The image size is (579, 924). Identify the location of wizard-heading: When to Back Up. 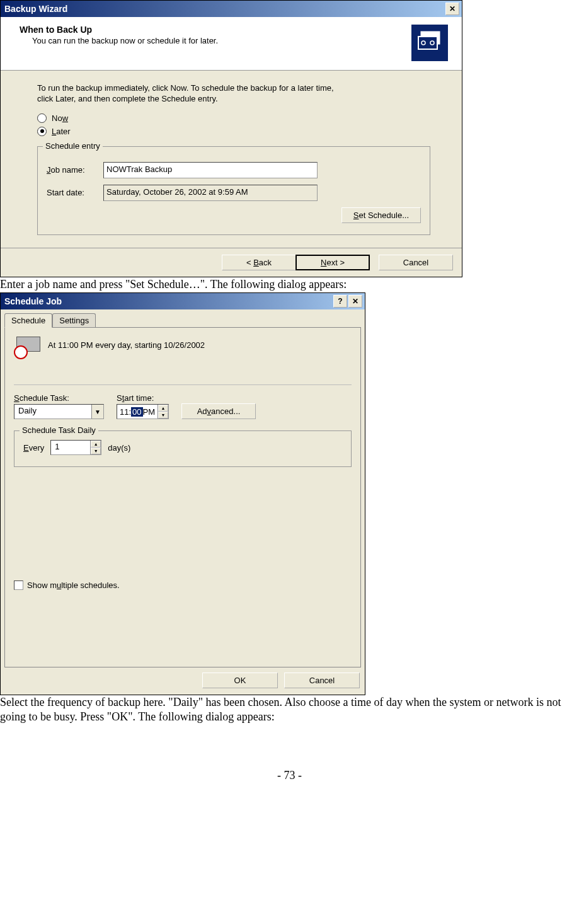
(118, 30).